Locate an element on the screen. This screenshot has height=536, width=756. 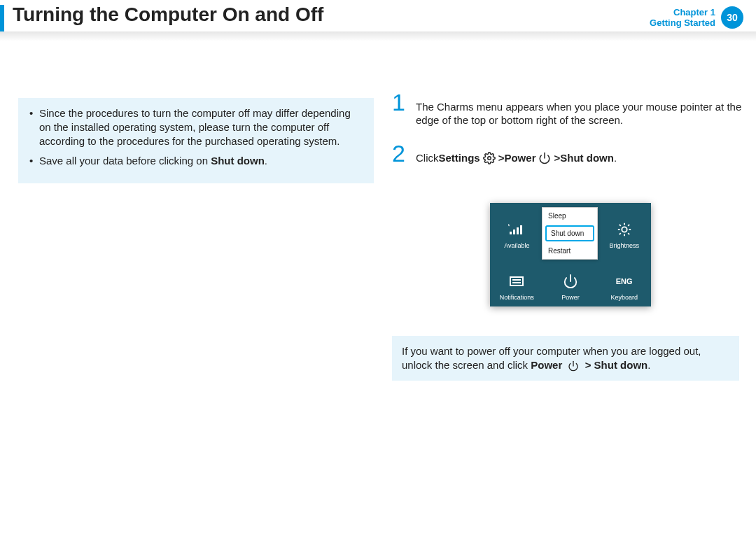
charms-panel-illustration: Sleep Shut down Restart * Available Brig… is located at coordinates (570, 255).